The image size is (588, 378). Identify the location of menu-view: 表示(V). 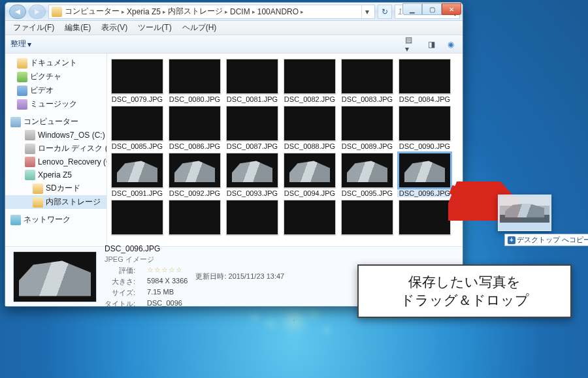
(114, 27).